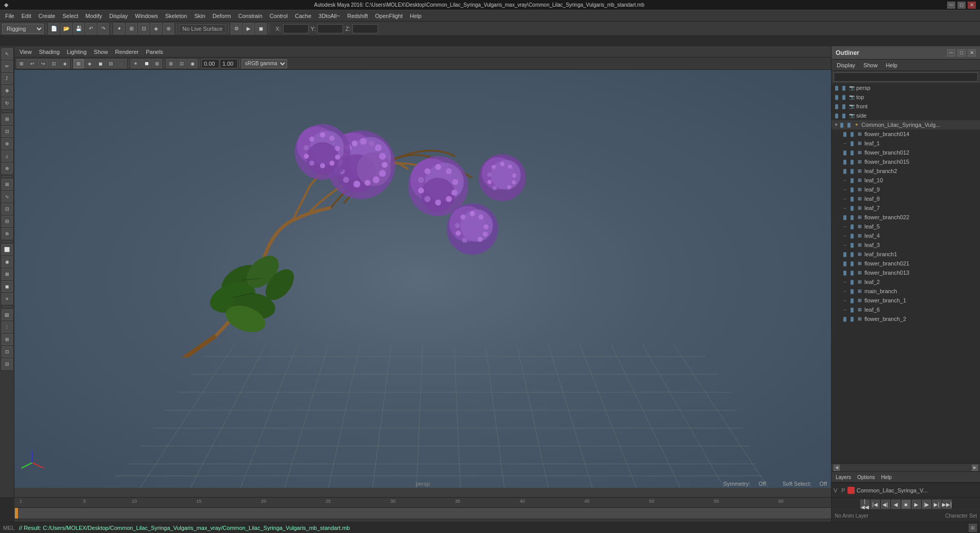 The image size is (980, 533). Describe the element at coordinates (261, 29) in the screenshot. I see `ipr-button: ◼` at that location.